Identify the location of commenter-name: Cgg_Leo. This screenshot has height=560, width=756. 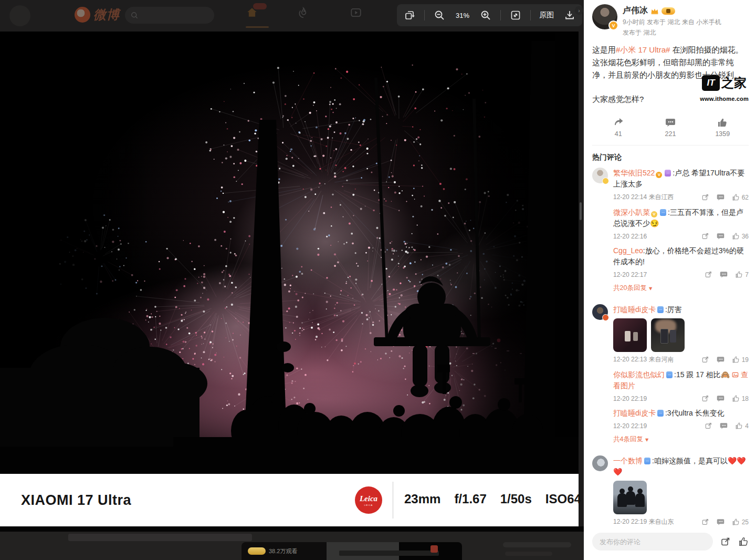
(628, 251).